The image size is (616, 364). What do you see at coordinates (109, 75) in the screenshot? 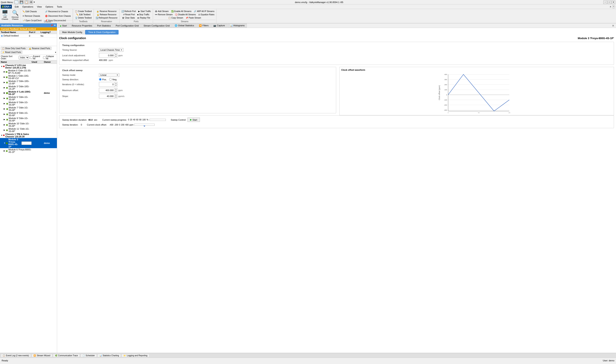
I see `sweep-mode-dropdown: Linear ▾` at bounding box center [109, 75].